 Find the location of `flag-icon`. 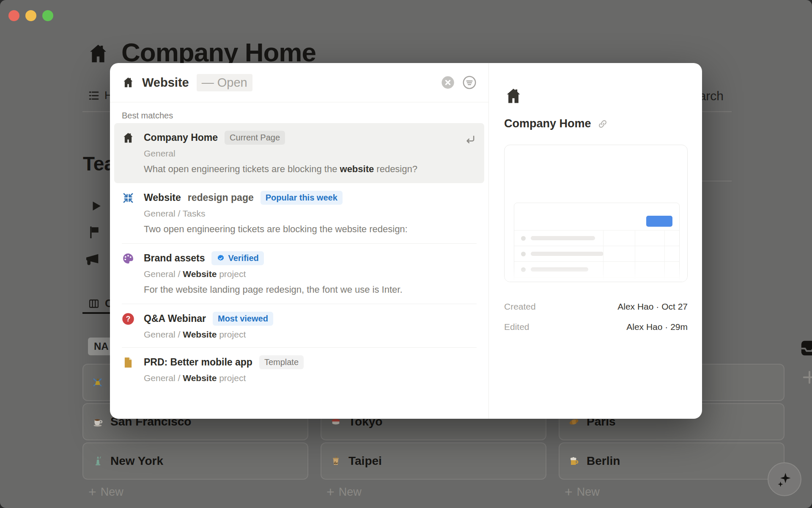

flag-icon is located at coordinates (94, 232).